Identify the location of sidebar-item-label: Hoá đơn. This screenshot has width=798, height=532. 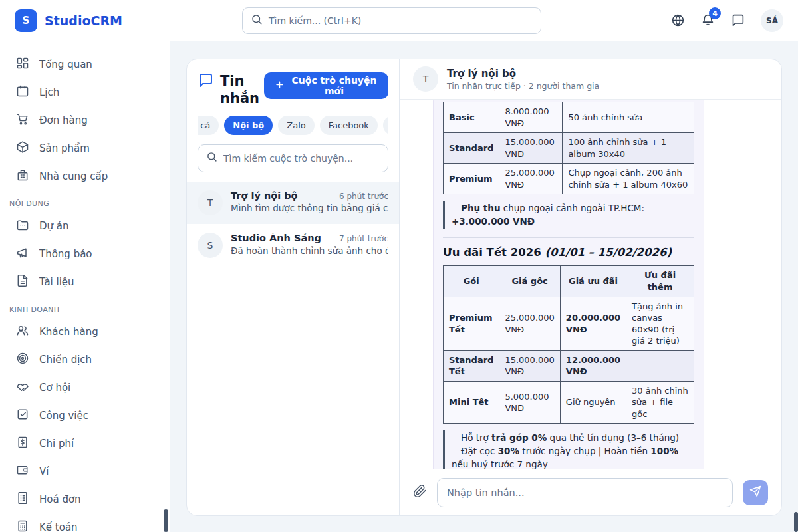
(60, 499).